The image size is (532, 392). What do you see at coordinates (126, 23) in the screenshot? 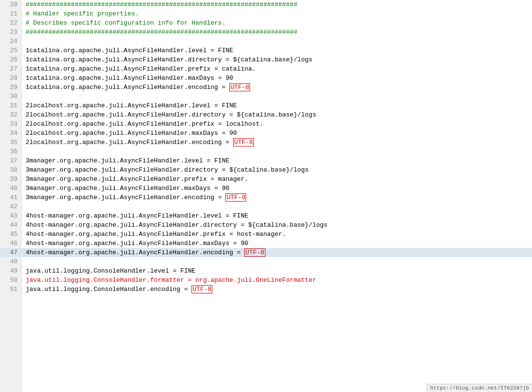
I see `comment-text: # Describes specific configuration info …` at bounding box center [126, 23].